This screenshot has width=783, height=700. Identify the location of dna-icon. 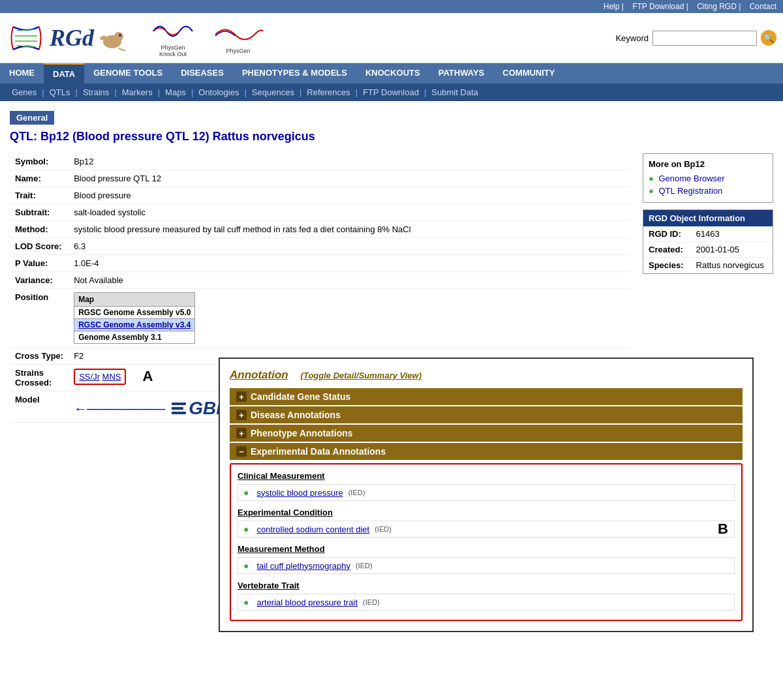
(26, 38).